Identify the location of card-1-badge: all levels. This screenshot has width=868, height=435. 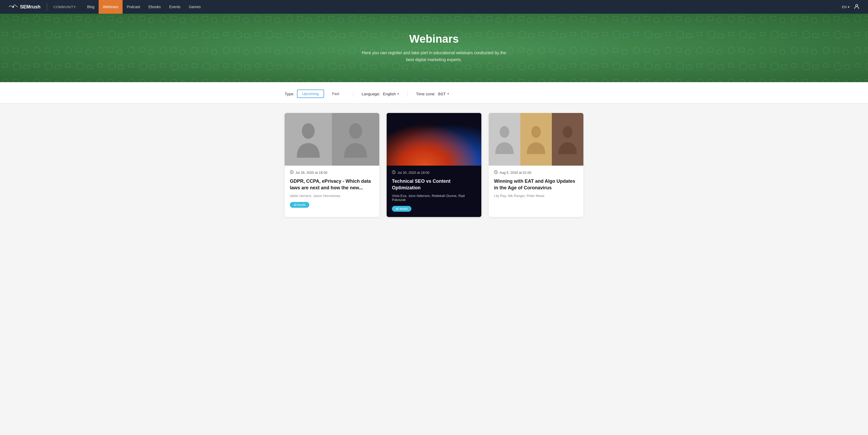
(300, 205).